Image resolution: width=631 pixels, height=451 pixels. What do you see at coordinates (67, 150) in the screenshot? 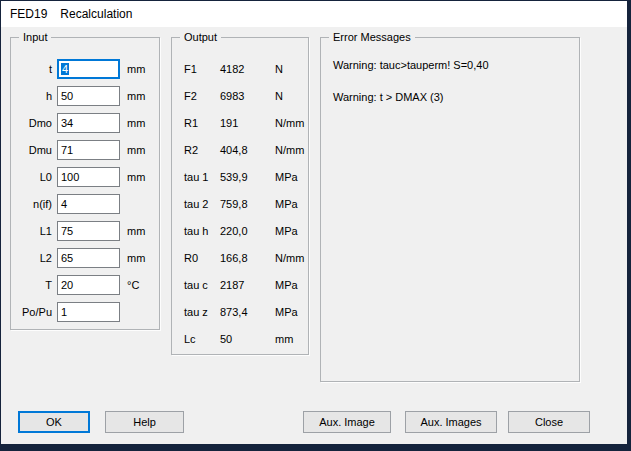
I see `input-field-value: 71` at bounding box center [67, 150].